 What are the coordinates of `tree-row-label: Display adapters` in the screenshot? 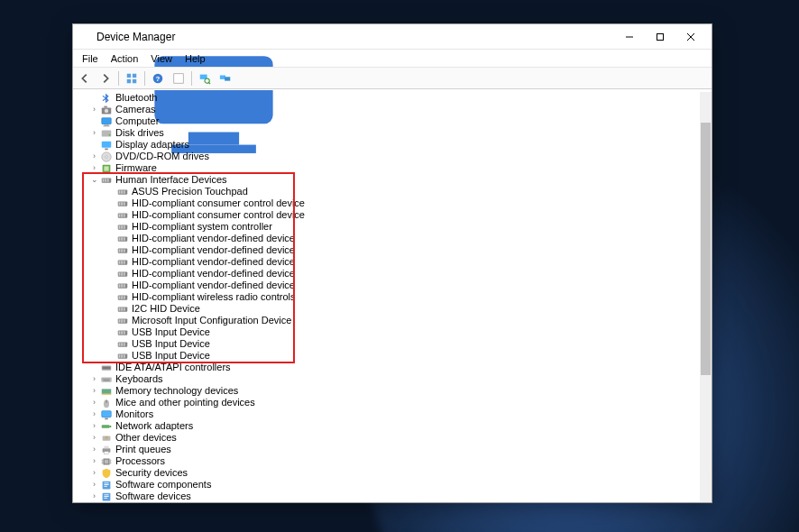 It's located at (152, 144).